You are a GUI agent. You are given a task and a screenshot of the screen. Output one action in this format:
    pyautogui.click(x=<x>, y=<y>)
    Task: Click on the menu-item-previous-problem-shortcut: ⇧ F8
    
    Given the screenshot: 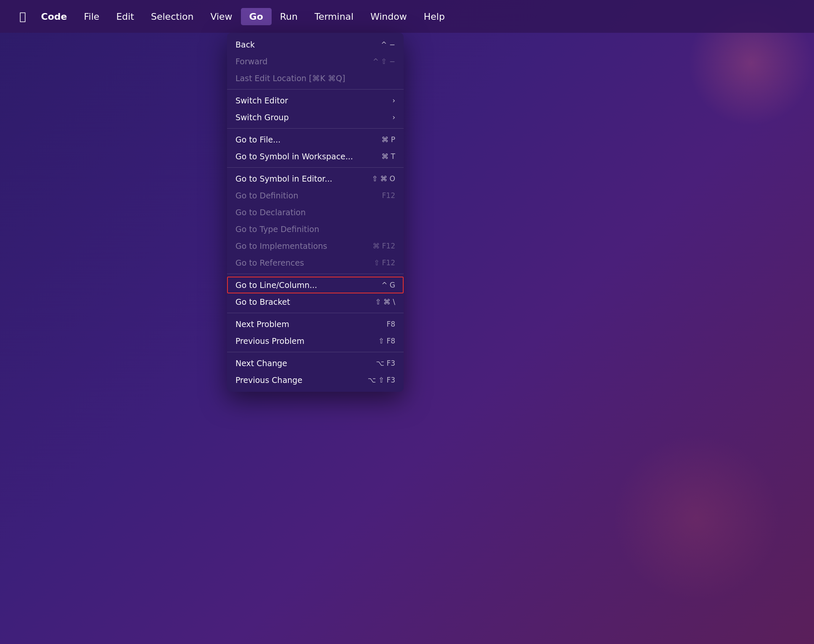 What is the action you would take?
    pyautogui.click(x=387, y=341)
    